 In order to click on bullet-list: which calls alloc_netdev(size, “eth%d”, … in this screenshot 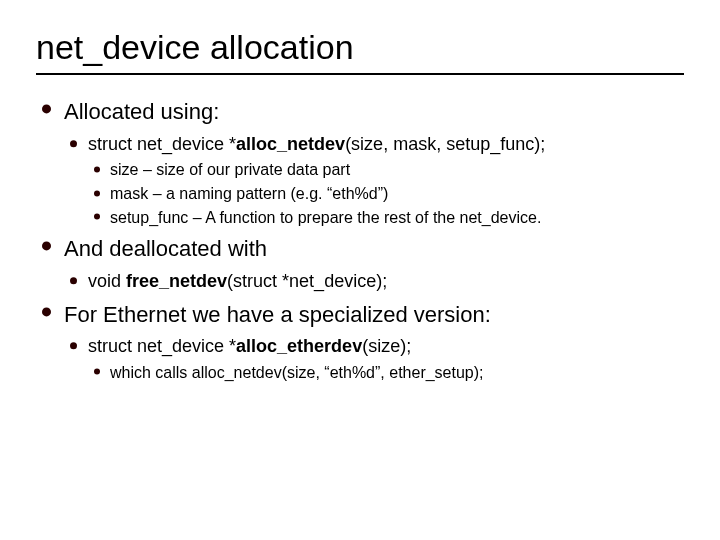, I will do `click(386, 374)`.